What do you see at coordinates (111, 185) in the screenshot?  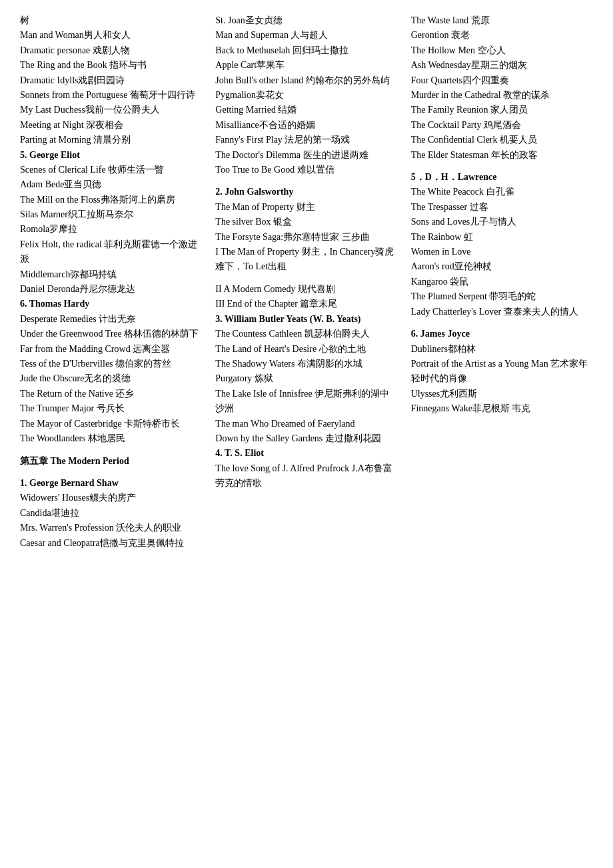 I see `text-line: Adam Bede亚当贝德` at bounding box center [111, 185].